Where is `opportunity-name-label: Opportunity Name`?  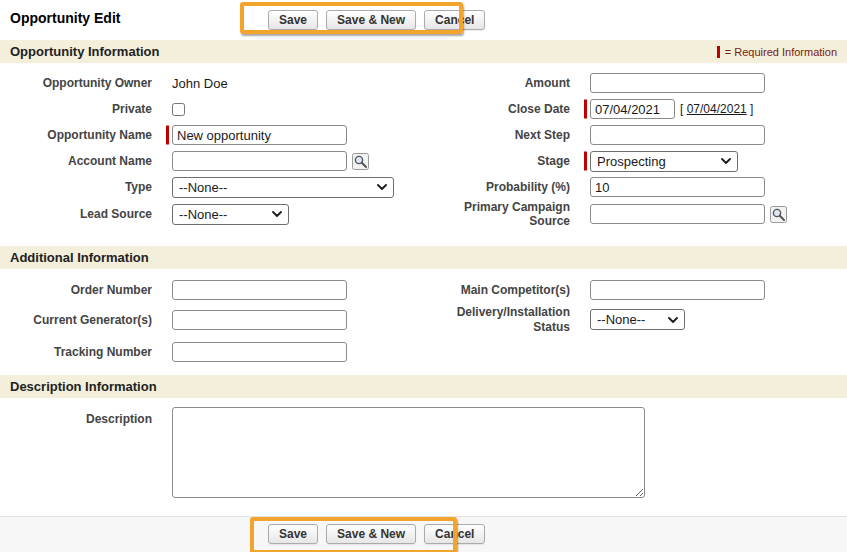
opportunity-name-label: Opportunity Name is located at coordinates (80, 135).